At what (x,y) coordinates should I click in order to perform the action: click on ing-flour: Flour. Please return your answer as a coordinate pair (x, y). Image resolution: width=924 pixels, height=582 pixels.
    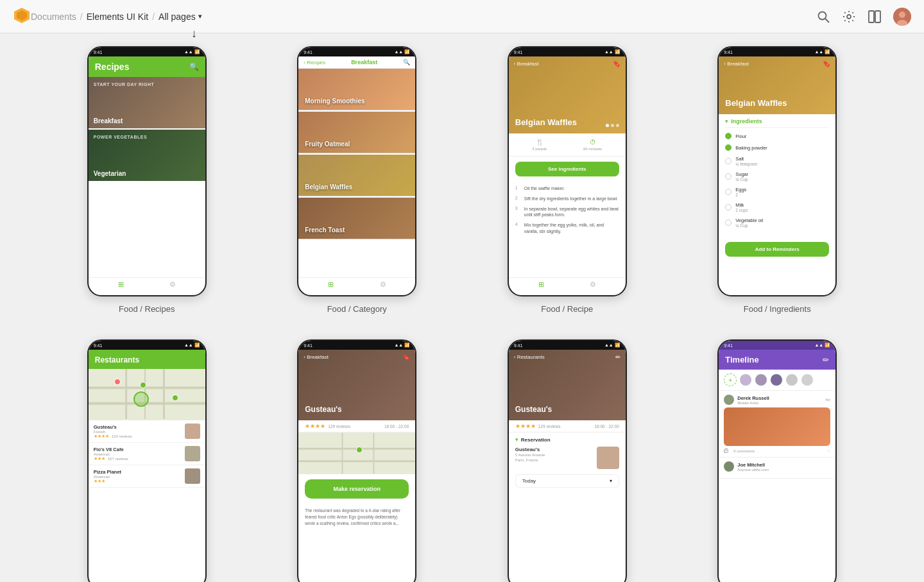
    Looking at the image, I should click on (777, 136).